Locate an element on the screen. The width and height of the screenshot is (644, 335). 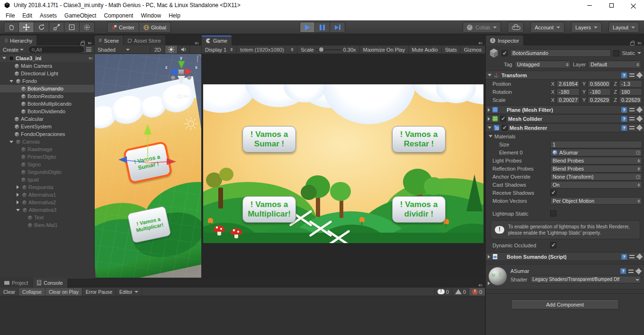
hierarchy-search-input: All is located at coordinates (56, 49).